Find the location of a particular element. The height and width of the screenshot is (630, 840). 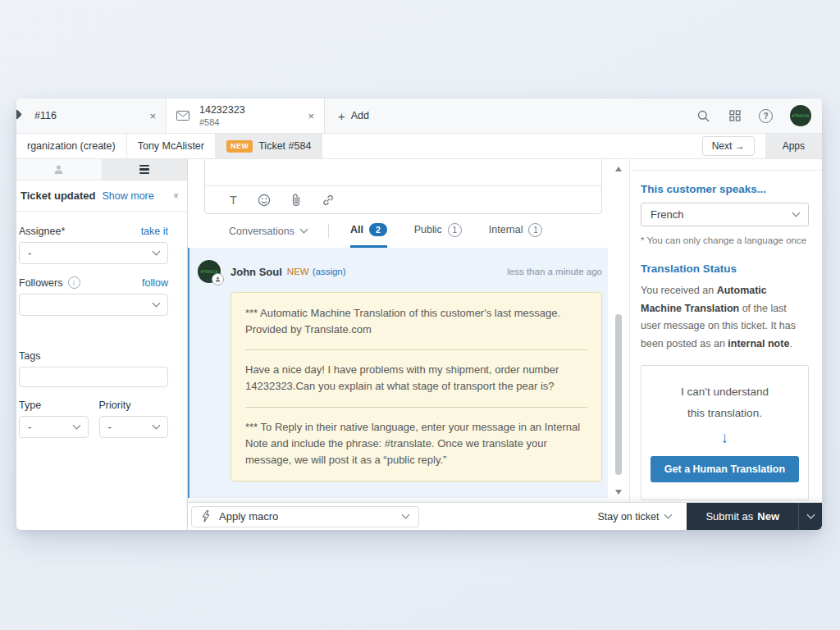

down-arrow-icon: ↓ is located at coordinates (725, 438).